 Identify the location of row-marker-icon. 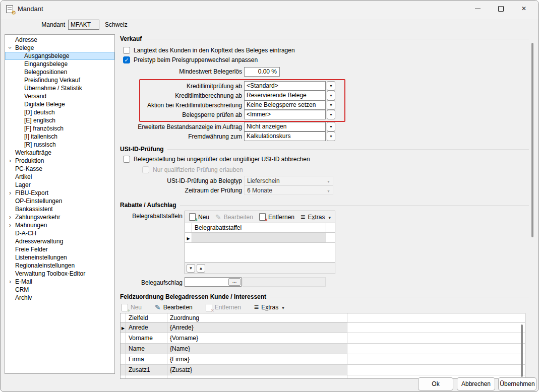
(123, 328).